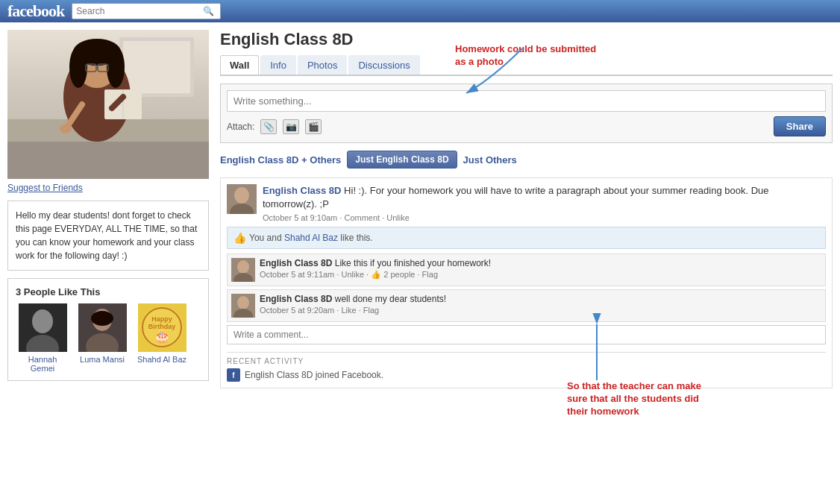  Describe the element at coordinates (36, 11) in the screenshot. I see `facebook-logo: facebook` at that location.